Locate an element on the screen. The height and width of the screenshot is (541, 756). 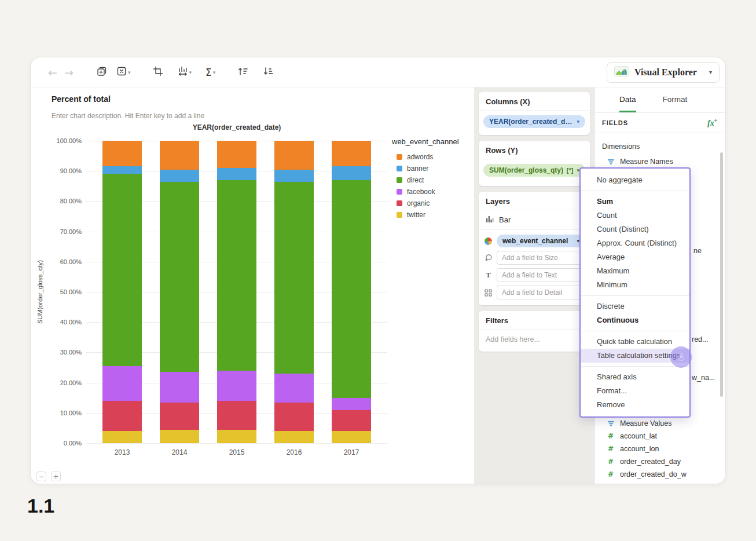
number-icon: # is located at coordinates (611, 474).